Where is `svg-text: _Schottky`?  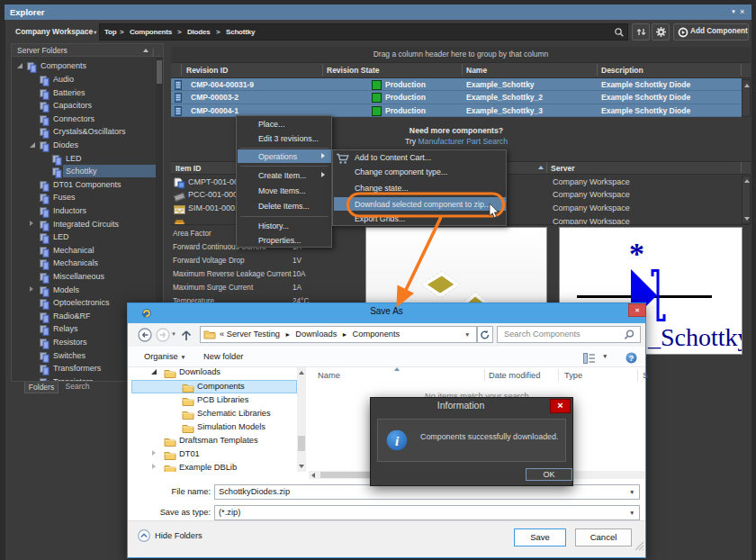
svg-text: _Schottky is located at coordinates (695, 337).